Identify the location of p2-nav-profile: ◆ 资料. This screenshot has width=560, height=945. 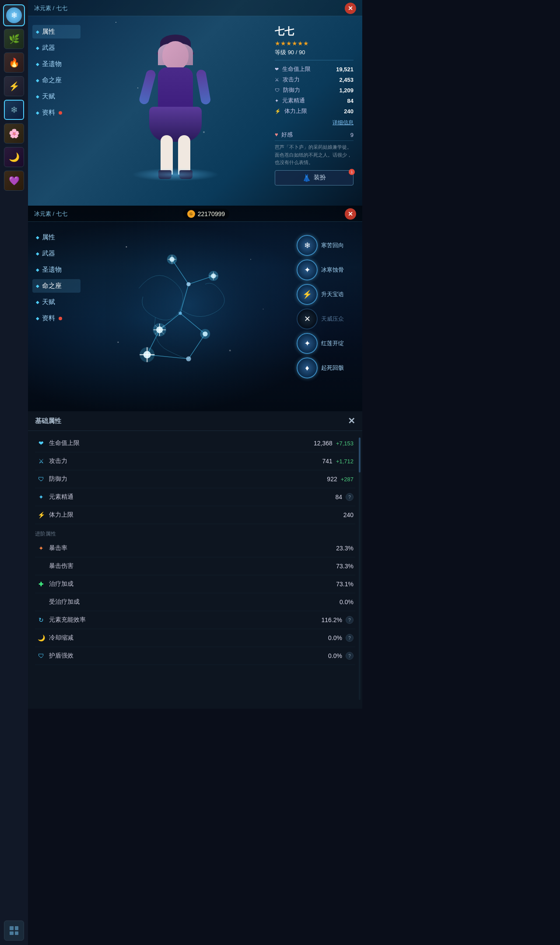
(56, 318).